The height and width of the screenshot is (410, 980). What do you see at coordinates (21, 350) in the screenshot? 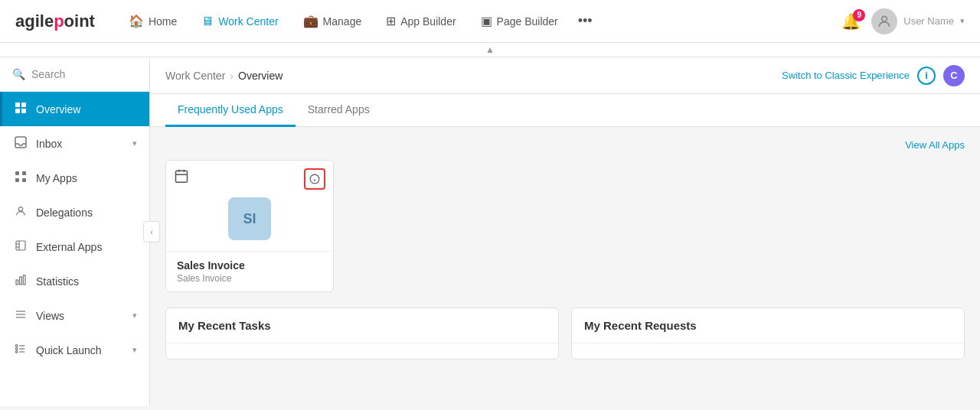
I see `quicklaunch-icon` at bounding box center [21, 350].